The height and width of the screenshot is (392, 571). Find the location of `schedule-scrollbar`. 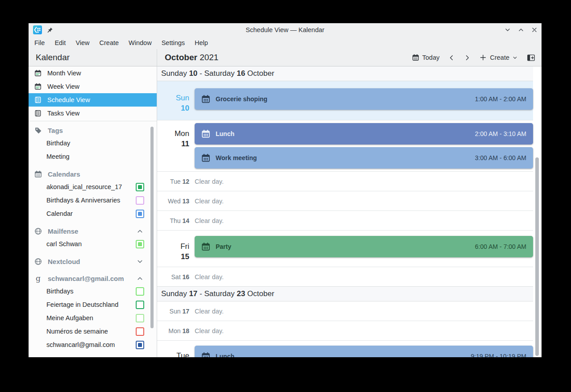

schedule-scrollbar is located at coordinates (537, 257).